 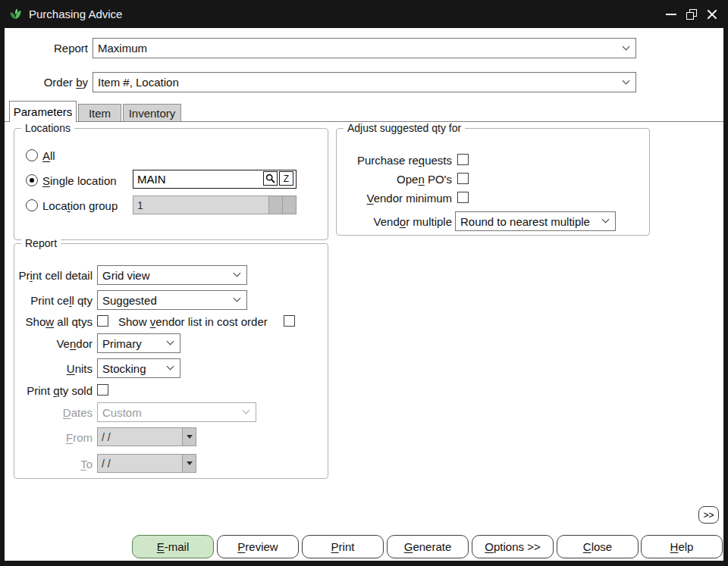 What do you see at coordinates (692, 14) in the screenshot?
I see `window-controls` at bounding box center [692, 14].